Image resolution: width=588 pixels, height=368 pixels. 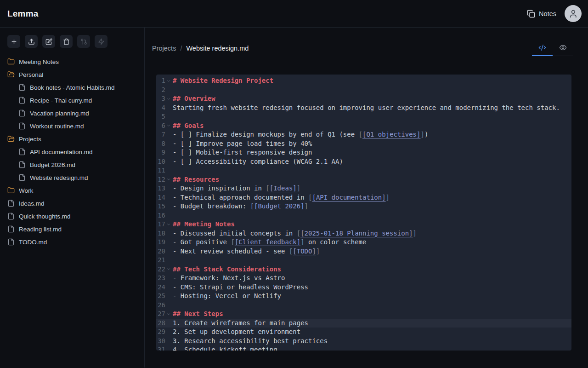 What do you see at coordinates (364, 81) in the screenshot?
I see `editor-line: 1# Website Redesign Project` at bounding box center [364, 81].